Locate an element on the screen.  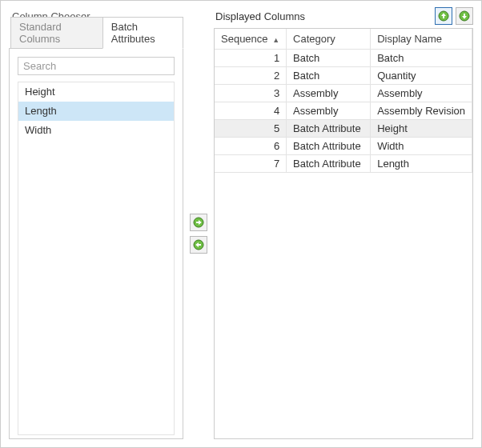
cell-sequence: 6 is located at coordinates (251, 146).